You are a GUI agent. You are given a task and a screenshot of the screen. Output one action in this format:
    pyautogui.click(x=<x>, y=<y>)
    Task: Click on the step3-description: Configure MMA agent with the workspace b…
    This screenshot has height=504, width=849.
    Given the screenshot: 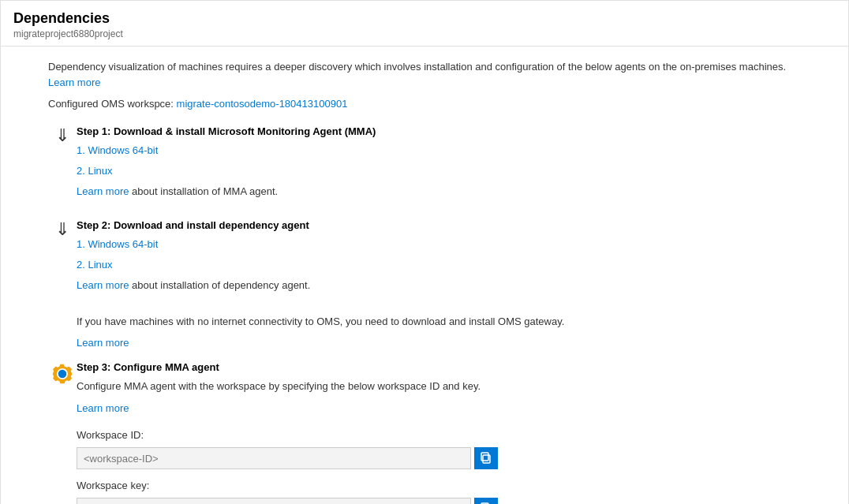 What is the action you would take?
    pyautogui.click(x=439, y=386)
    